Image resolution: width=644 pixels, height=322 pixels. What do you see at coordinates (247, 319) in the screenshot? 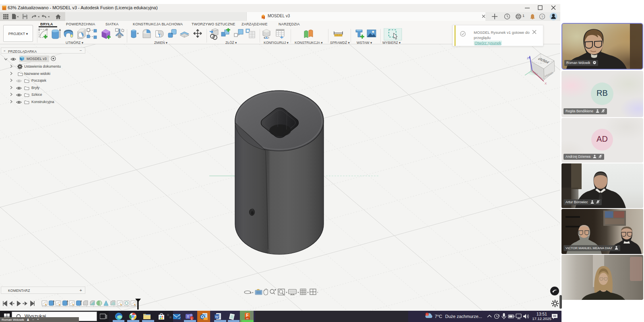
I see `svg-text: 360` at bounding box center [247, 319].